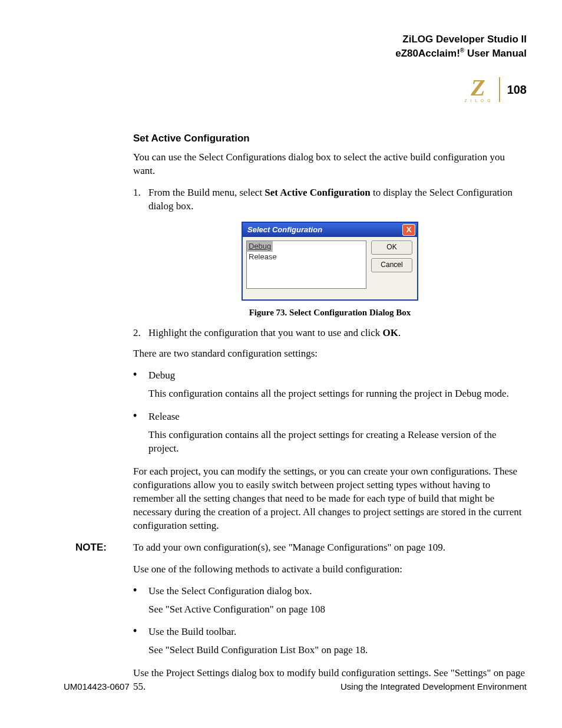  What do you see at coordinates (295, 40) in the screenshot?
I see `header-title-1: ZiLOG Developer Studio II` at bounding box center [295, 40].